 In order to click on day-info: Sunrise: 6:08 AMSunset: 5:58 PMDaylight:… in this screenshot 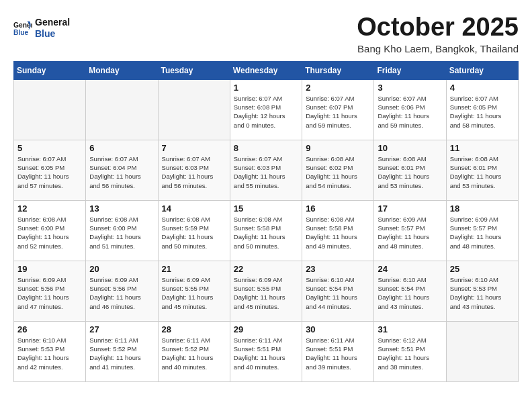, I will do `click(266, 232)`.